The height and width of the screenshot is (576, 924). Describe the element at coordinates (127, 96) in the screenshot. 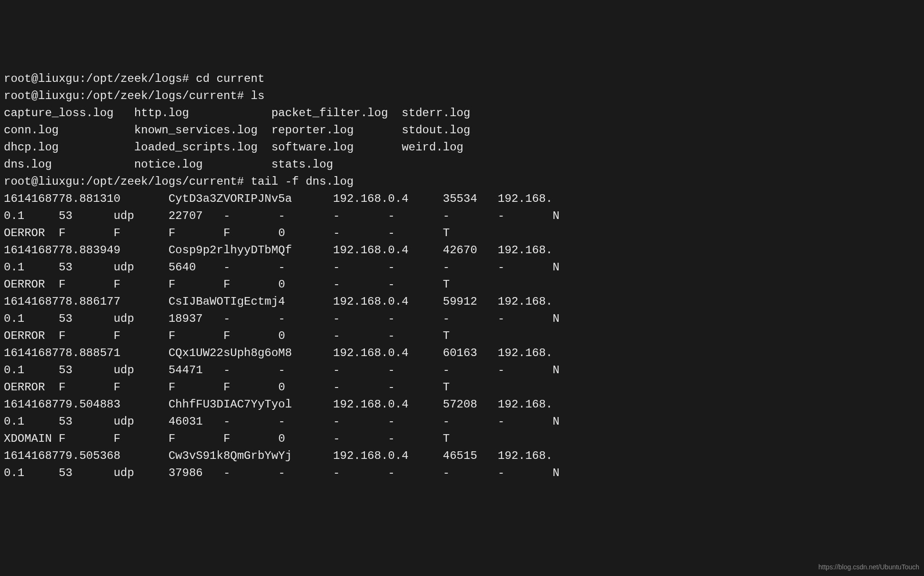

I see `prompt-2: root@liuxgu:/opt/zeek/logs/current#` at that location.